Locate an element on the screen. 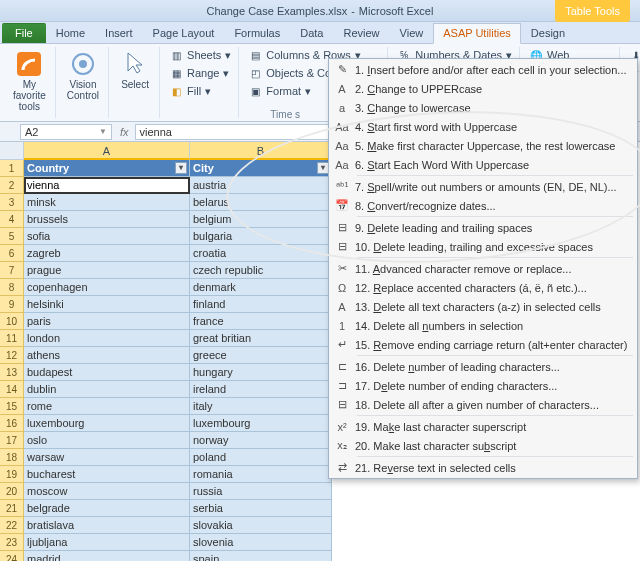  cell: spain is located at coordinates (261, 556).